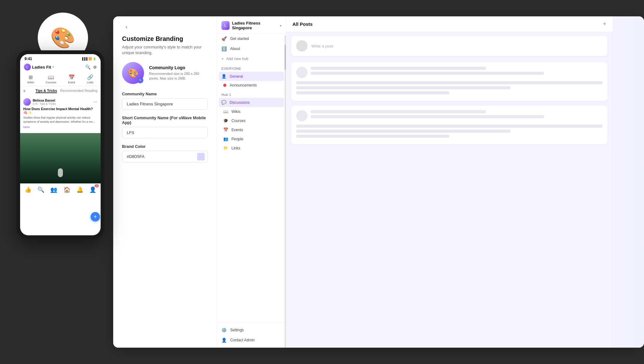 The image size is (644, 364). Describe the element at coordinates (72, 82) in the screenshot. I see `event-label: Event` at that location.